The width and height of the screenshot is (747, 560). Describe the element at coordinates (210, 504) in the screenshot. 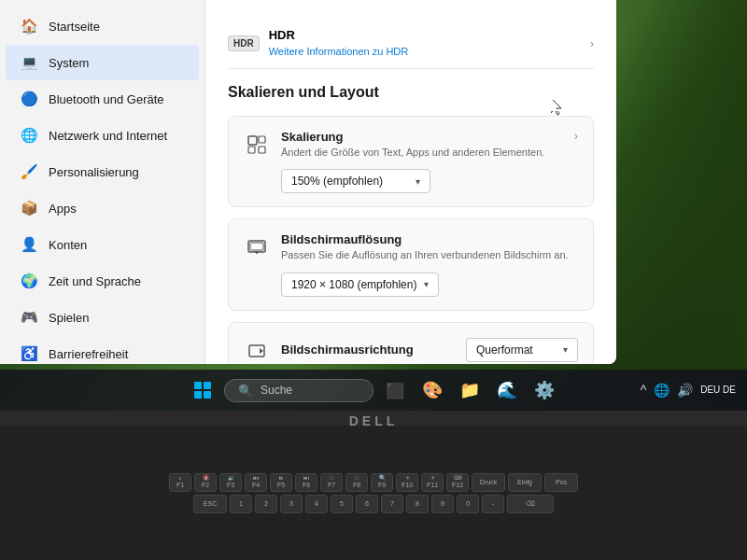

I see `key-esc: ESC` at that location.